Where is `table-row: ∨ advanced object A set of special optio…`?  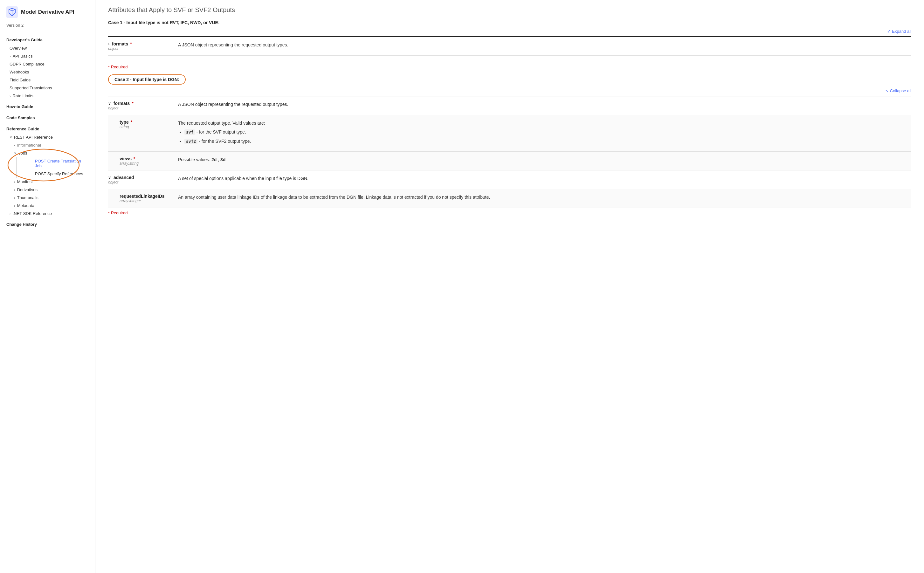 table-row: ∨ advanced object A set of special optio… is located at coordinates (510, 180).